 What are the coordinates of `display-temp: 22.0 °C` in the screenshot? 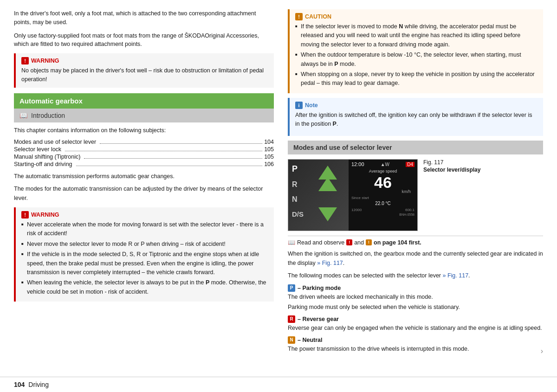 It's located at (383, 203).